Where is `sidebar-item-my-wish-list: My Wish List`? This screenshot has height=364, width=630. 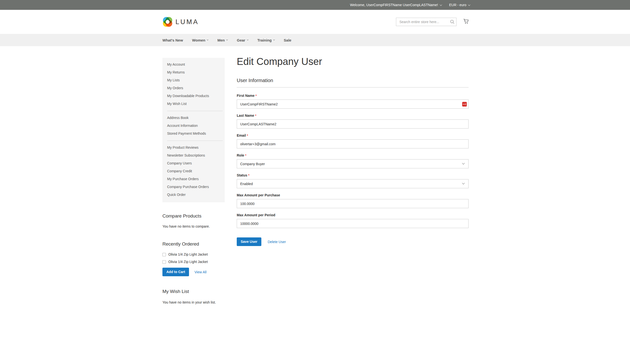
sidebar-item-my-wish-list: My Wish List is located at coordinates (194, 104).